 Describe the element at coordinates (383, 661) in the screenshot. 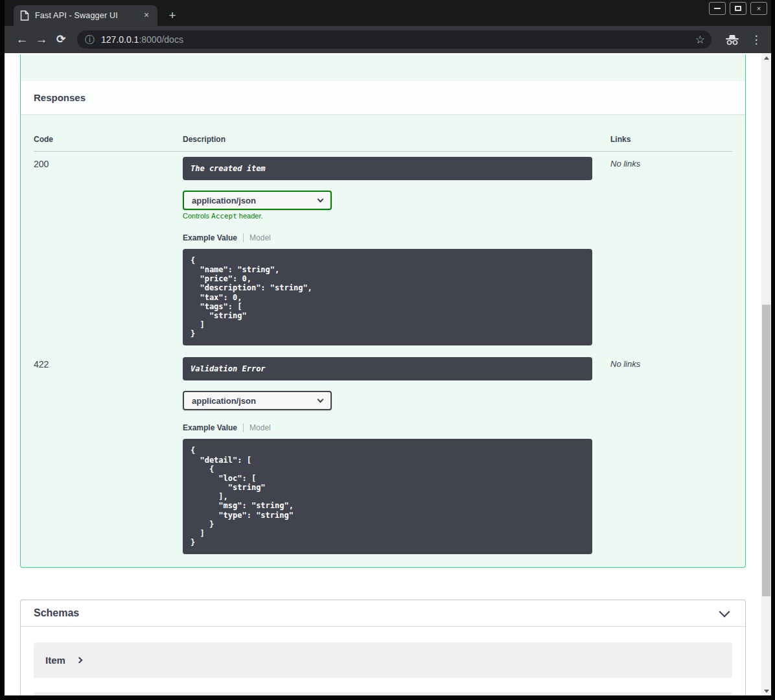

I see `schemas-body: Item ValidationError` at that location.